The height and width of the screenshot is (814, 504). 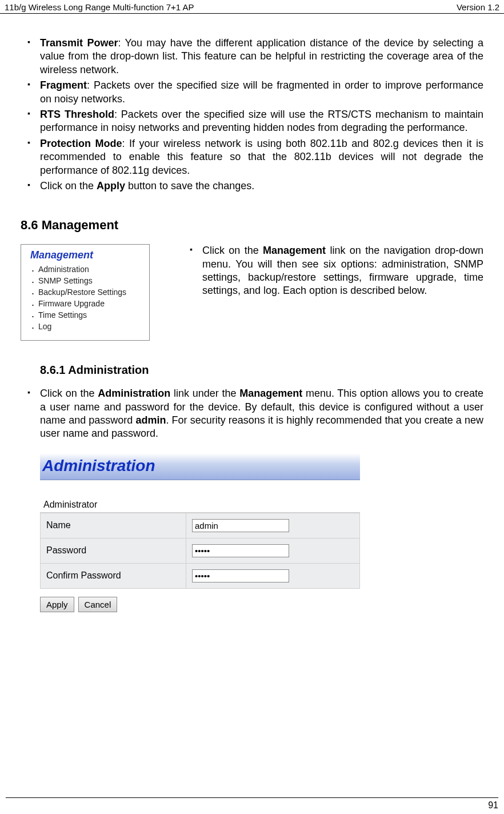 I want to click on header-right: Version 1.2, so click(x=478, y=7).